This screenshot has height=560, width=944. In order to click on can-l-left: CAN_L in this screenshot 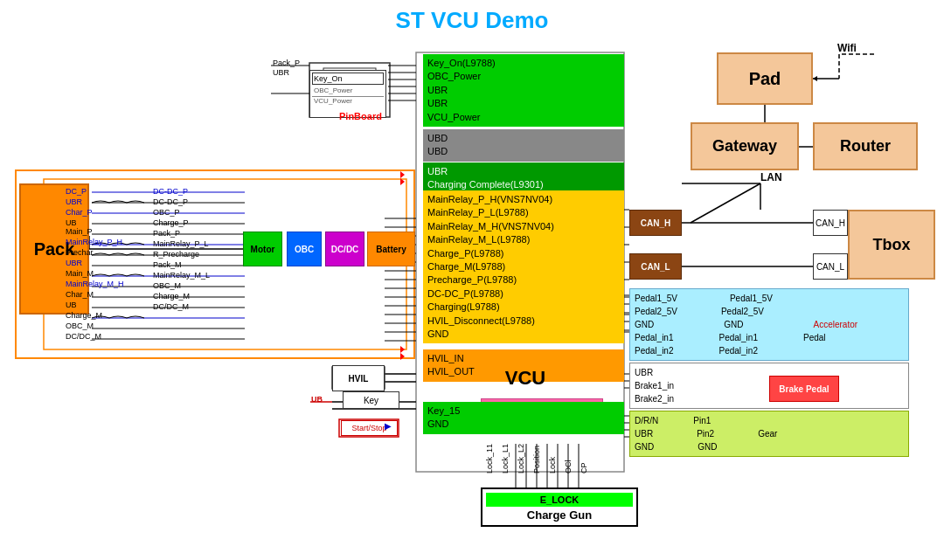, I will do `click(656, 266)`.